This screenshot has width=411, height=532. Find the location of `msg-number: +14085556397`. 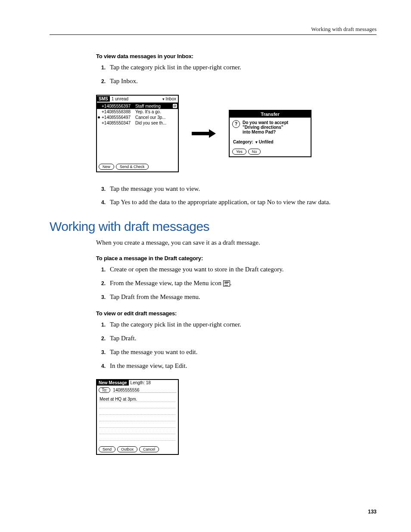

msg-number: +14085556397 is located at coordinates (118, 106).